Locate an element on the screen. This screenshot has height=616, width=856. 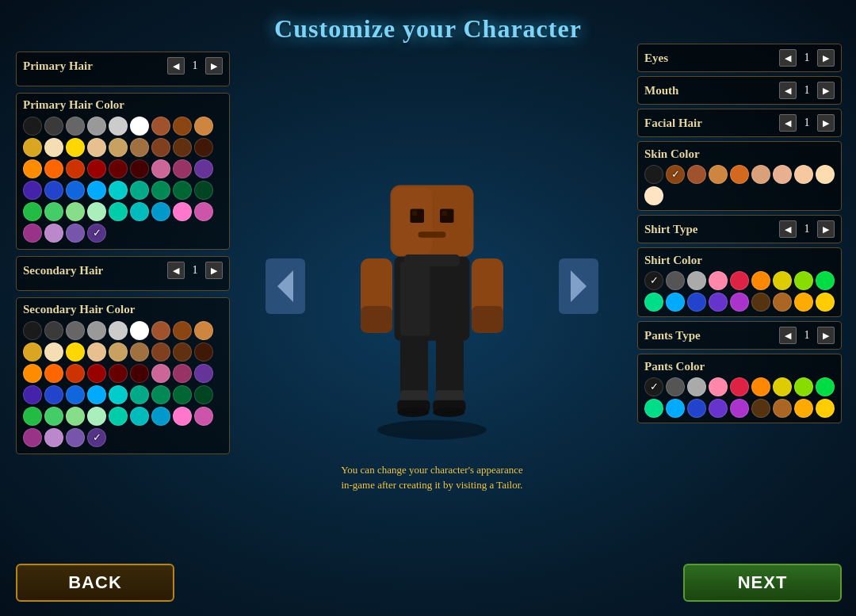
mouth-next: ▶ is located at coordinates (826, 90).